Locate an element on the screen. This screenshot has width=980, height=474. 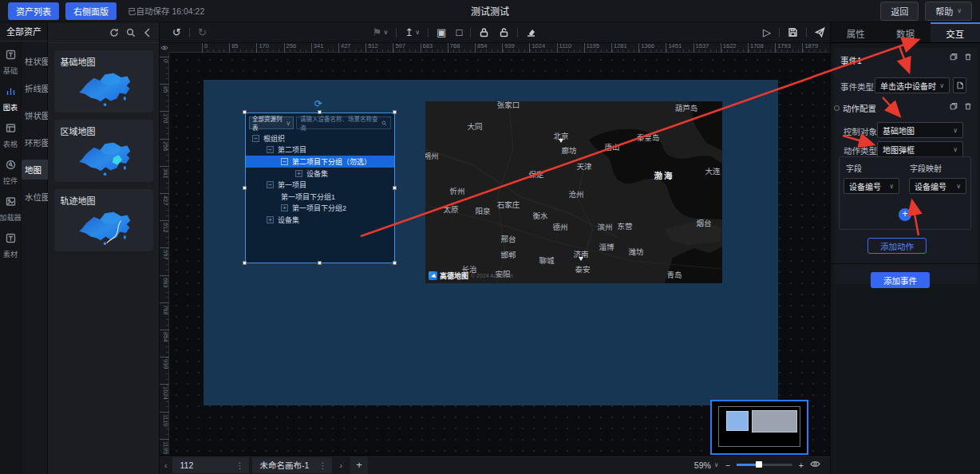
asset-card: 区域地图 is located at coordinates (104, 151).